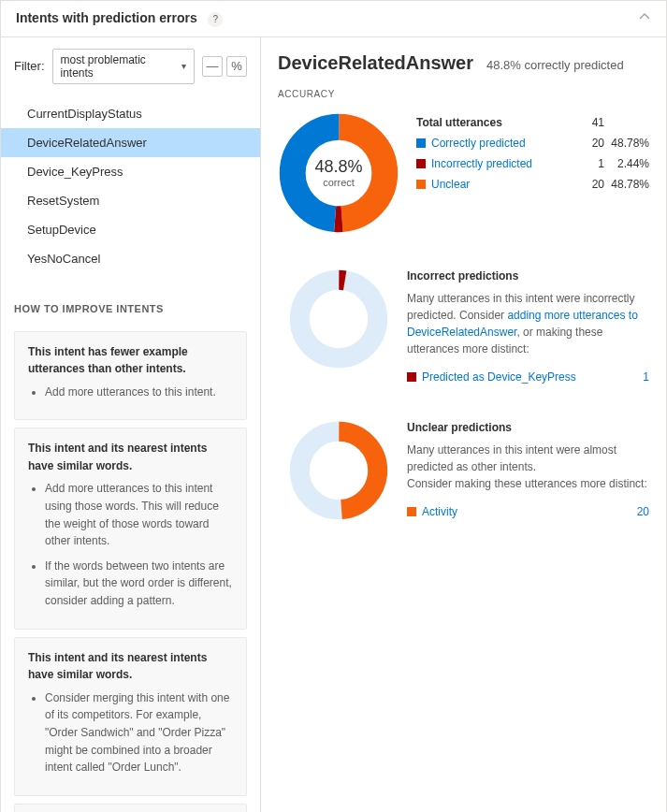  I want to click on prediction-row: Predicted as Device_KeyPress1, so click(528, 377).